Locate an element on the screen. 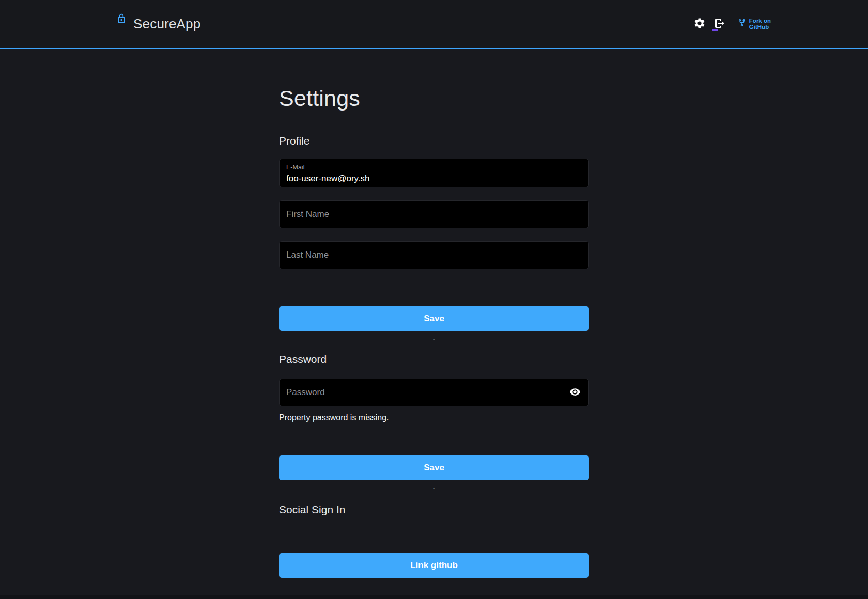  logout-button is located at coordinates (720, 24).